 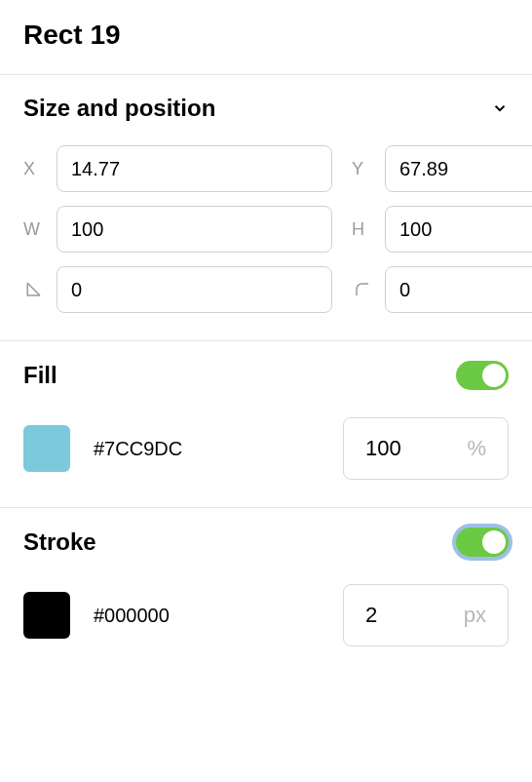 I want to click on fill-opacity-input, so click(x=412, y=449).